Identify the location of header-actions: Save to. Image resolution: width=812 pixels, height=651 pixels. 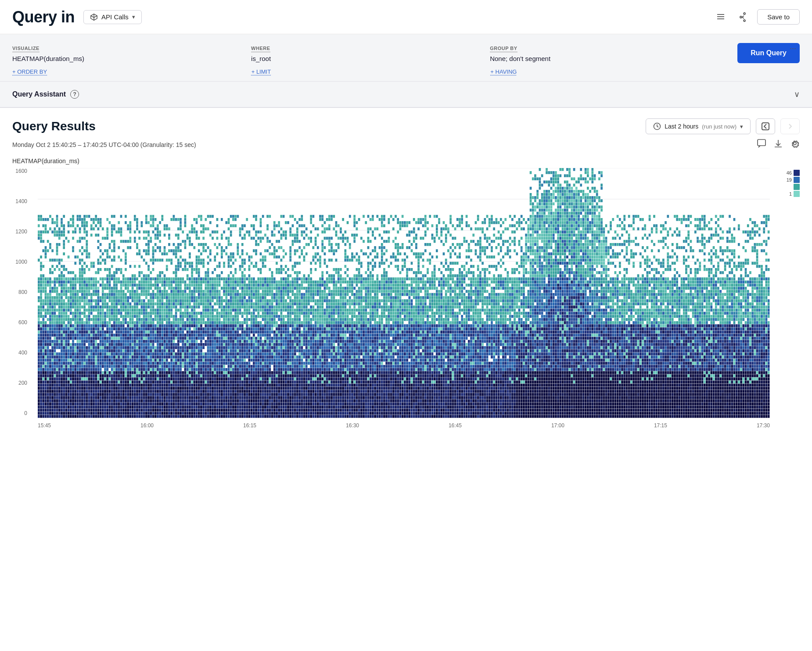
(757, 17).